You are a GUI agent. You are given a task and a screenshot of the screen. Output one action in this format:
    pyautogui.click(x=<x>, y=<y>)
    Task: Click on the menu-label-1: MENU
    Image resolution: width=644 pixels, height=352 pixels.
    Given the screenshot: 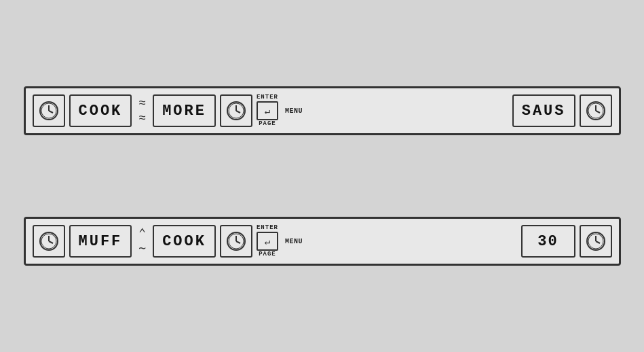 What is the action you would take?
    pyautogui.click(x=294, y=111)
    